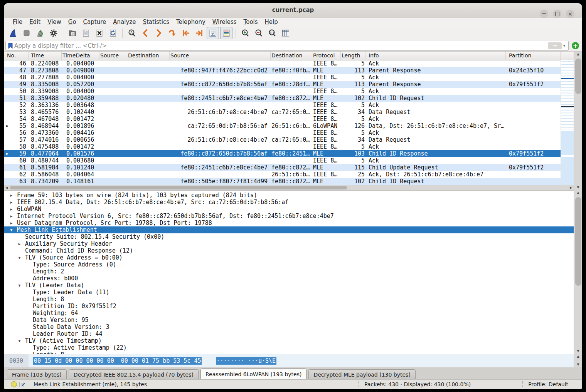  What do you see at coordinates (555, 46) in the screenshot?
I see `apply-filter-button: →` at bounding box center [555, 46].